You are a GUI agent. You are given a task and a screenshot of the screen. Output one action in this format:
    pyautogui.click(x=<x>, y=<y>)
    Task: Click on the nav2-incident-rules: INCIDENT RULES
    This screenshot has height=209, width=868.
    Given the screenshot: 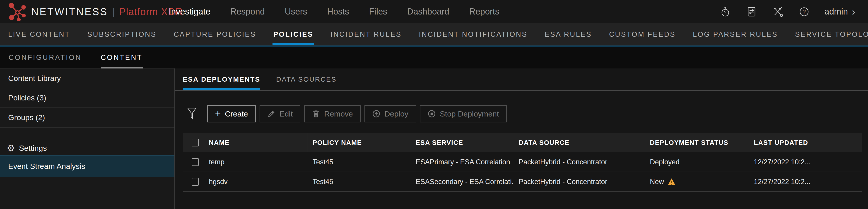 What is the action you would take?
    pyautogui.click(x=366, y=34)
    